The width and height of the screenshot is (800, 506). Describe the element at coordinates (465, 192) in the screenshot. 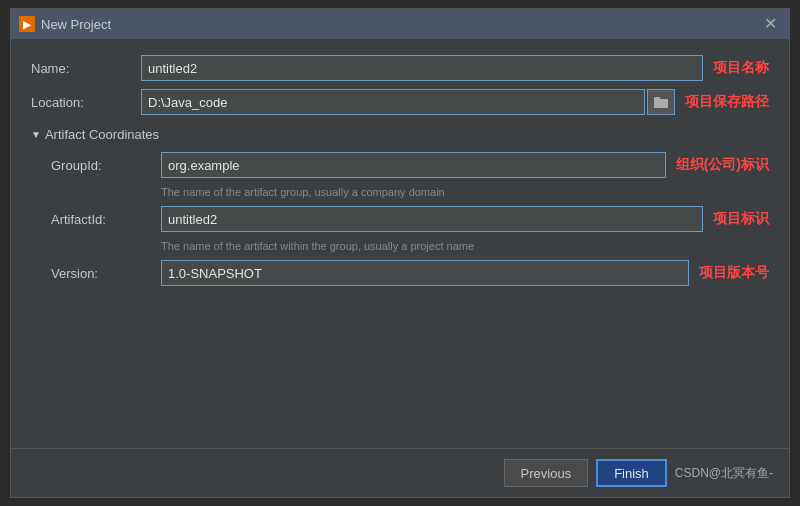

I see `groupid-hint: The name of the artifact group, usually …` at that location.